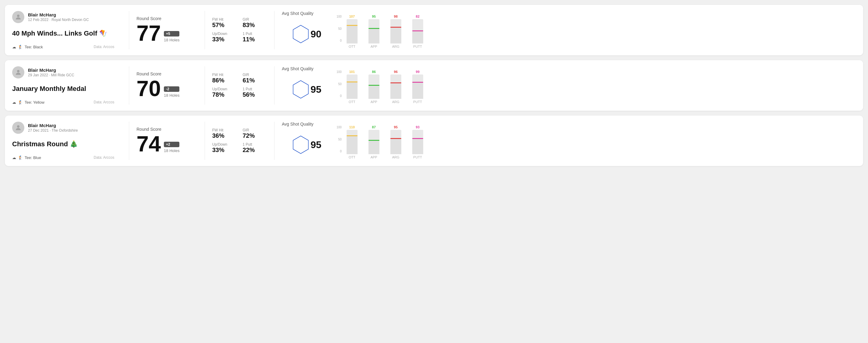 The width and height of the screenshot is (868, 343). What do you see at coordinates (352, 72) in the screenshot?
I see `col-value: 101` at bounding box center [352, 72].